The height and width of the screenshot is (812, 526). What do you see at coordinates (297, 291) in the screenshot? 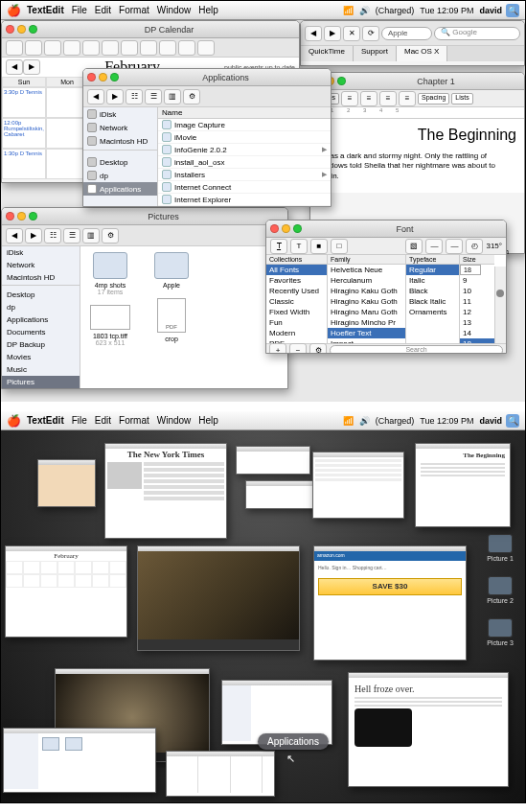
I see `collection-item: Recently Used` at bounding box center [297, 291].